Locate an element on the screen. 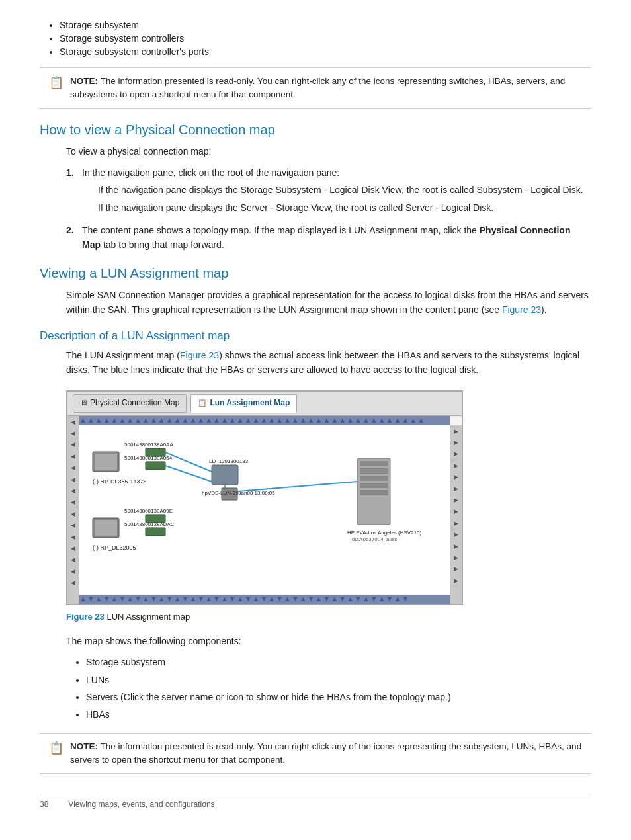  note-box-2: 📋 NOTE: The information presented is rea… is located at coordinates (316, 754).